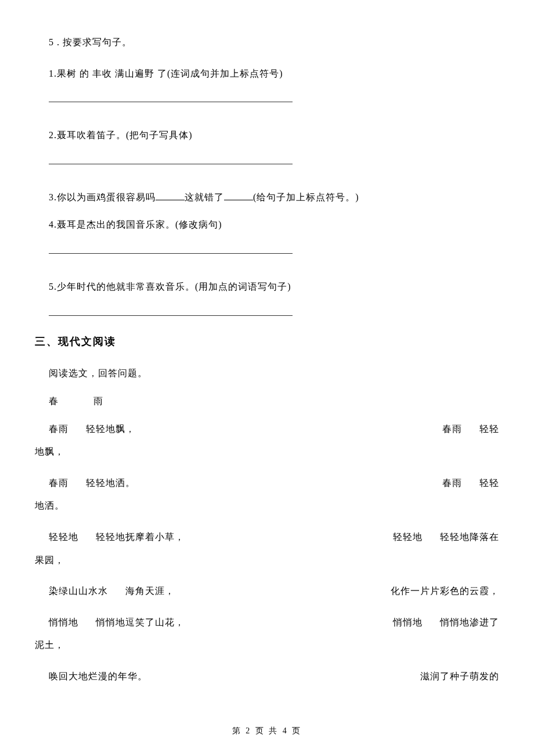 Image resolution: width=534 pixels, height=756 pixels. I want to click on poem-left-b: 轻轻地抚摩着小草，, so click(140, 537).